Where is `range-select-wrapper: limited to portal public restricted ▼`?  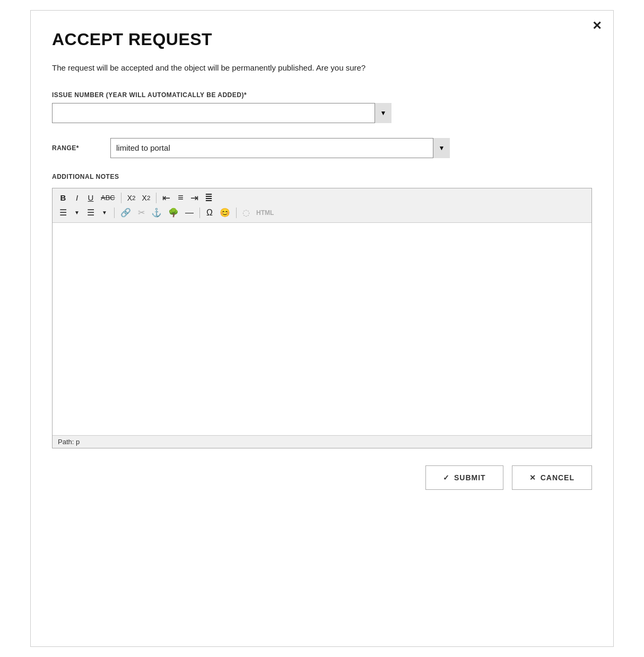 range-select-wrapper: limited to portal public restricted ▼ is located at coordinates (280, 148).